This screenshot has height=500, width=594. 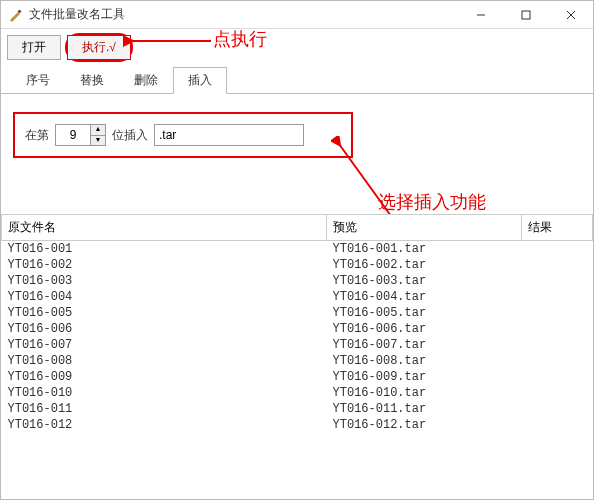 I want to click on open-button: 打开, so click(x=34, y=48).